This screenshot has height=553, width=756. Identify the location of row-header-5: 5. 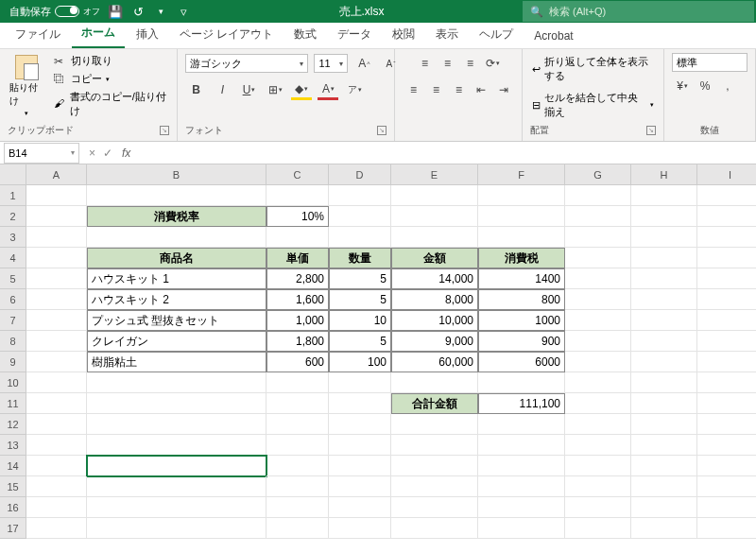
(13, 279).